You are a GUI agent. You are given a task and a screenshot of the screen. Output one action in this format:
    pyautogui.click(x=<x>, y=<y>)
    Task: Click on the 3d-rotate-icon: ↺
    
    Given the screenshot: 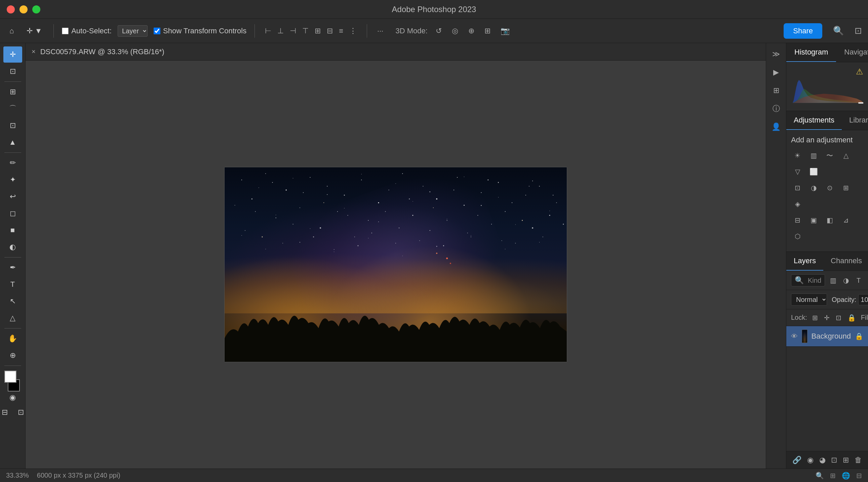 What is the action you would take?
    pyautogui.click(x=439, y=31)
    